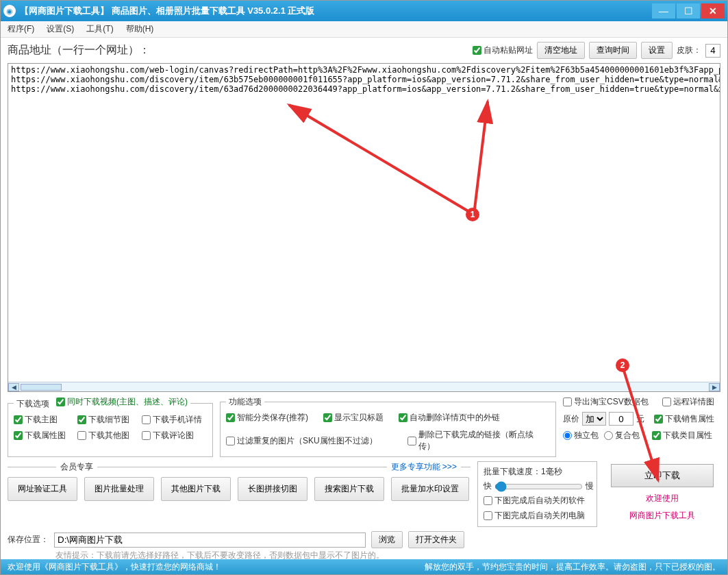  I want to click on auto-paste-input, so click(477, 51).